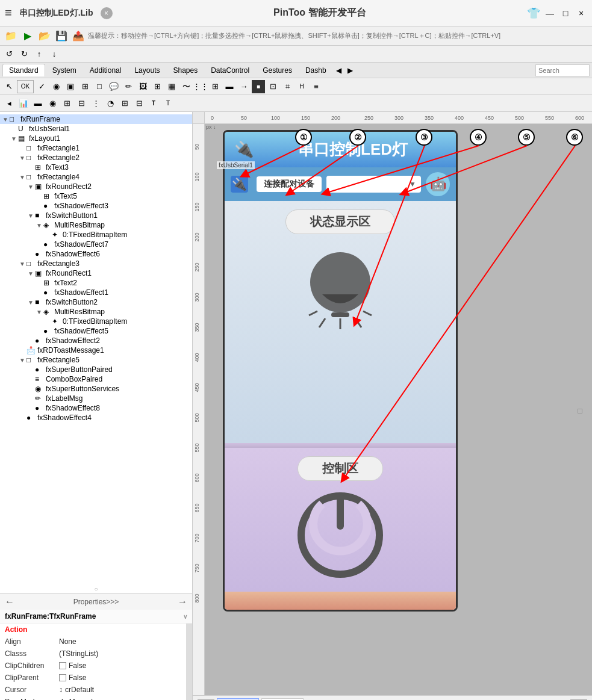 This screenshot has height=700, width=592. Describe the element at coordinates (157, 87) in the screenshot. I see `table-icon: ⊞` at that location.